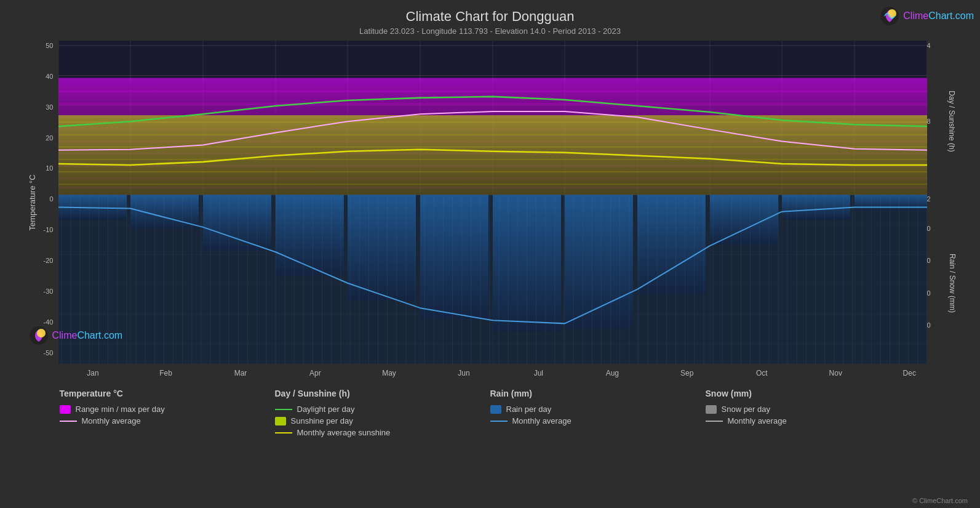  Describe the element at coordinates (542, 421) in the screenshot. I see `rain-avg-label: Monthly average` at that location.